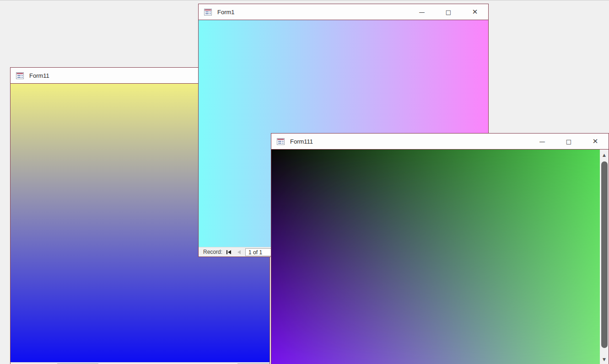  What do you see at coordinates (604, 255) in the screenshot?
I see `scrollbar-thumb` at bounding box center [604, 255].